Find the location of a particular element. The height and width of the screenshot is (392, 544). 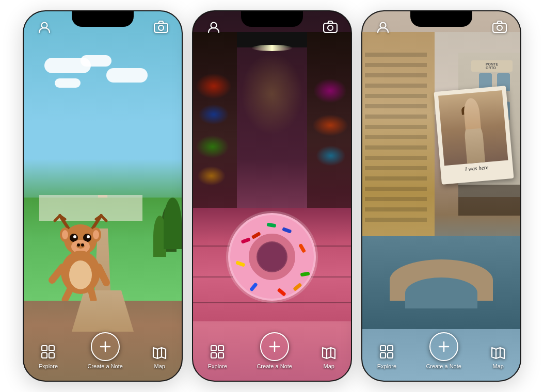

polaroid-ar: I was here is located at coordinates (474, 135).